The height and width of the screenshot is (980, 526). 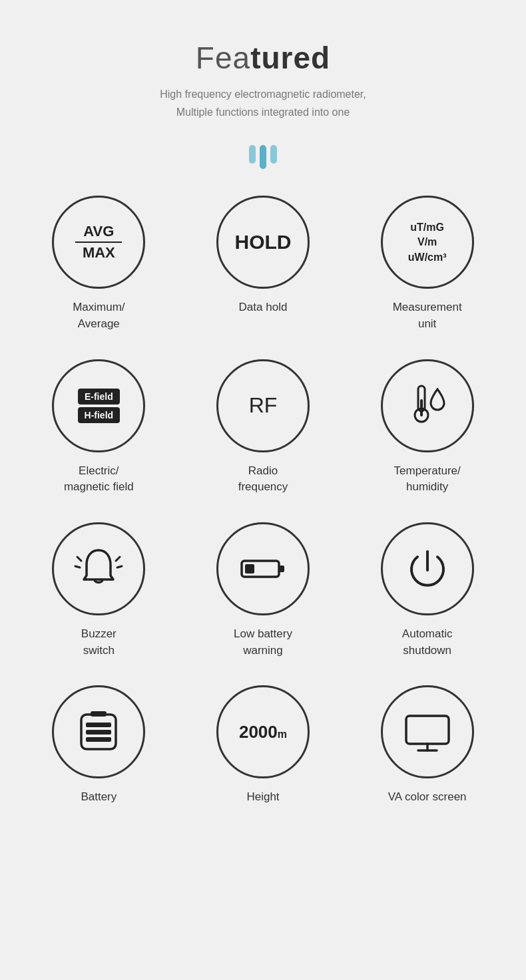 I want to click on temp-humidity-icon, so click(x=427, y=406).